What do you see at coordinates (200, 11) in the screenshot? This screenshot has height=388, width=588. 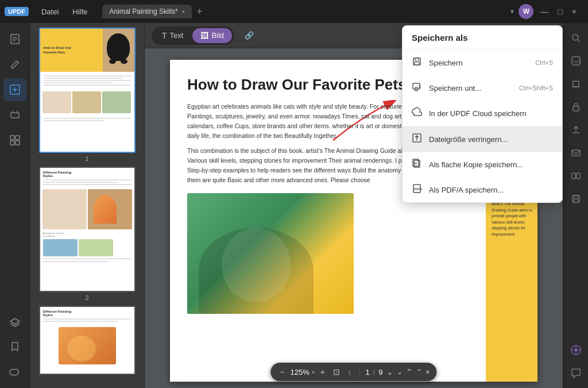 I see `tab-add-btn: +` at bounding box center [200, 11].